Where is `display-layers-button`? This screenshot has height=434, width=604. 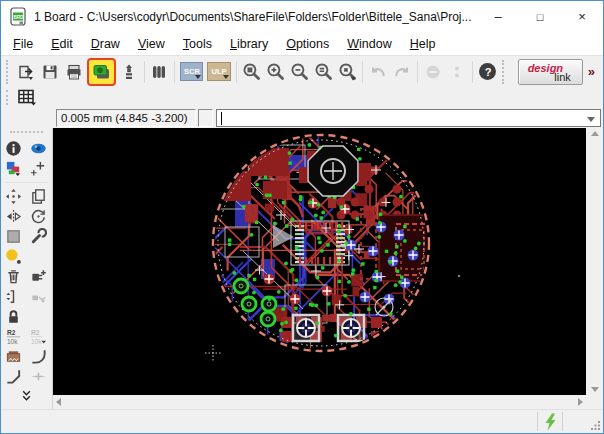
display-layers-button is located at coordinates (14, 168).